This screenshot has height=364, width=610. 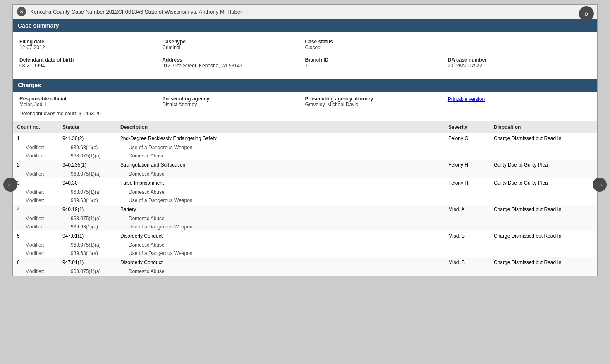 What do you see at coordinates (280, 165) in the screenshot?
I see `charge-description: Strangulation and Suffocation` at bounding box center [280, 165].